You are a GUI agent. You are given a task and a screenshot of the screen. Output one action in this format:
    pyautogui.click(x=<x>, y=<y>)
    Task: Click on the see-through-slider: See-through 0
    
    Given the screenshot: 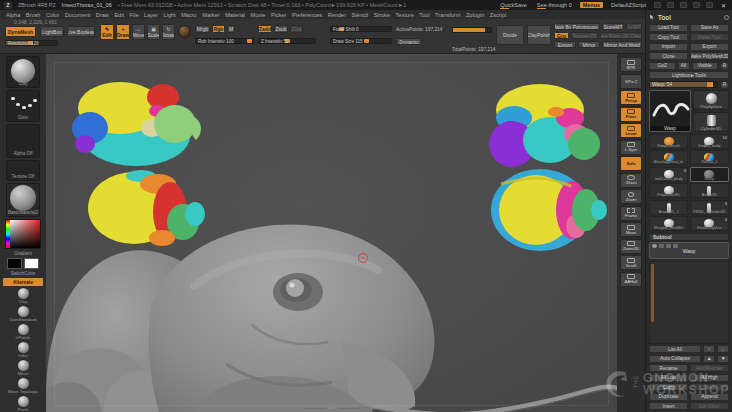 What is the action you would take?
    pyautogui.click(x=554, y=5)
    